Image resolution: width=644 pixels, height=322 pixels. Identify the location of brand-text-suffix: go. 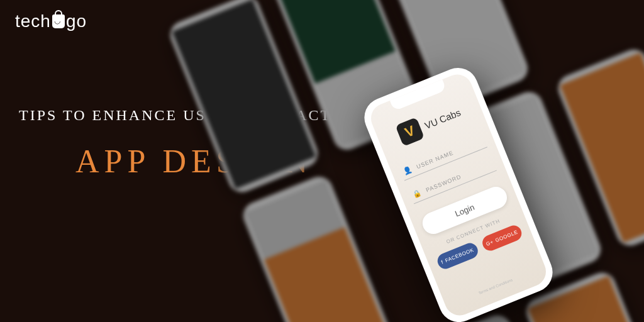
(77, 21).